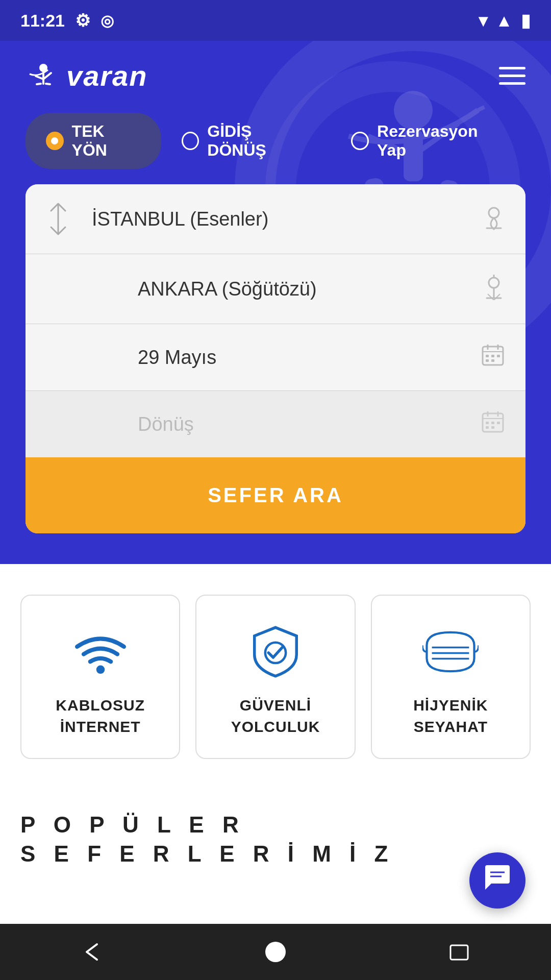  Describe the element at coordinates (276, 289) in the screenshot. I see `to-field-row: ANKARA (Söğütözü)` at that location.